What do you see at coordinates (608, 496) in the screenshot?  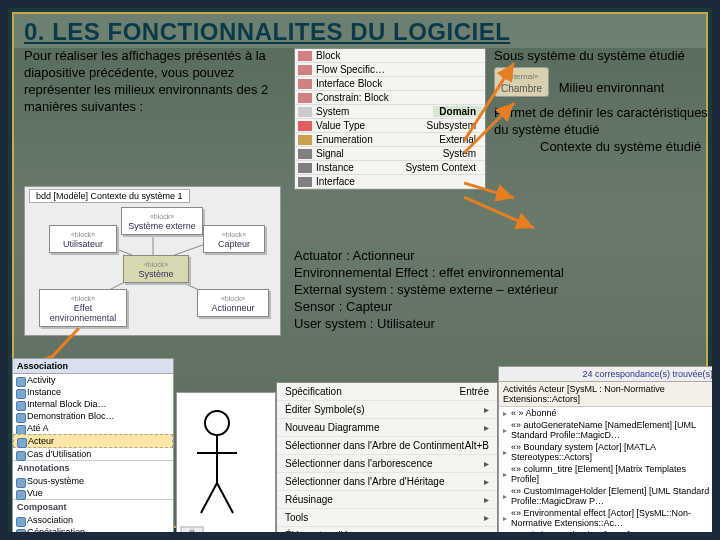 I see `list-item: «» CustomImageHolder [Element] [UML Stan…` at bounding box center [608, 496].